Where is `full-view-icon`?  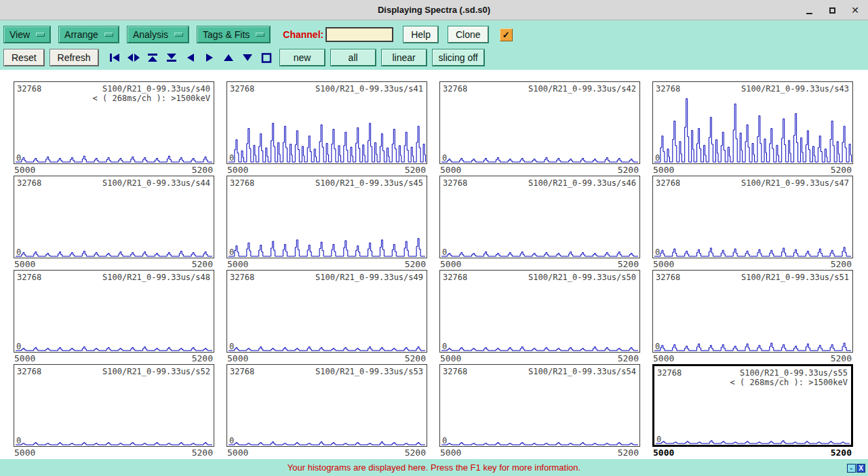 full-view-icon is located at coordinates (267, 58).